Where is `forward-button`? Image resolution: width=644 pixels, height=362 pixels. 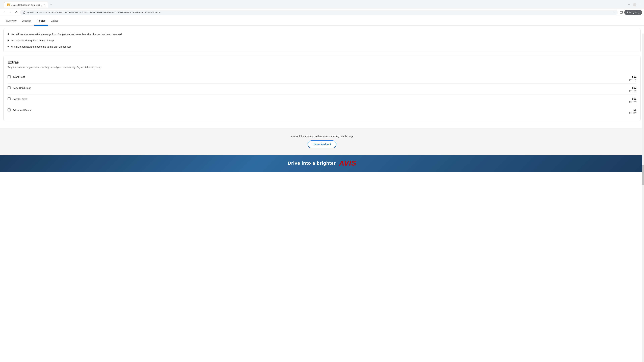
forward-button is located at coordinates (10, 12).